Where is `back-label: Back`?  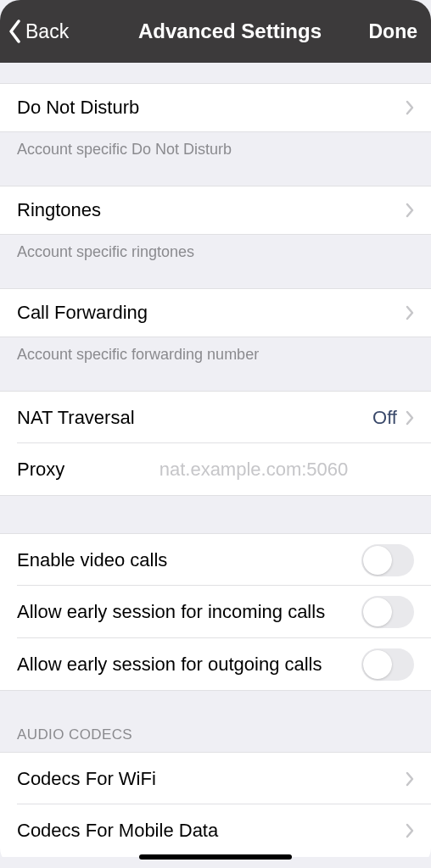 back-label: Back is located at coordinates (48, 32).